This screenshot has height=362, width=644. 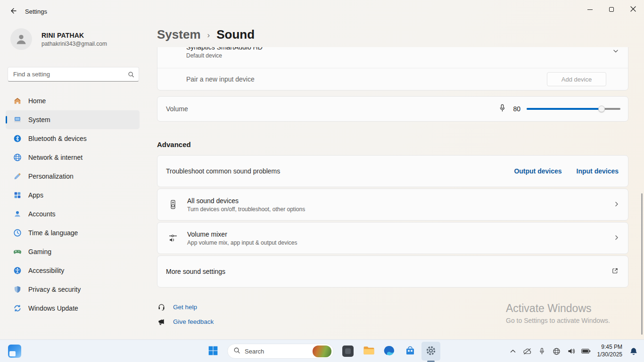 I want to click on breadcrumb: System › Sound, so click(x=206, y=35).